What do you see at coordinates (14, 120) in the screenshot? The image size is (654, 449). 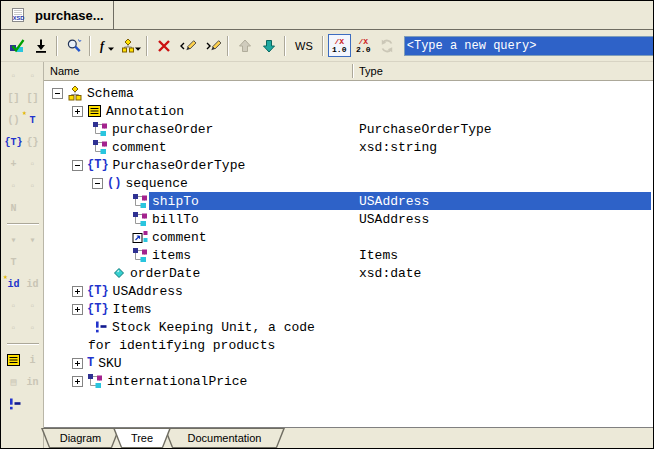 I see `insert-child-sequence-icon: ()` at bounding box center [14, 120].